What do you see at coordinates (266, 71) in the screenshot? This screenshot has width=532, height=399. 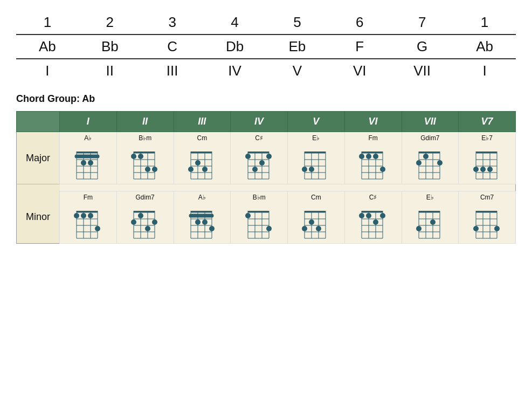 I see `scale-roman-row: I II III IV V VI VII I` at bounding box center [266, 71].